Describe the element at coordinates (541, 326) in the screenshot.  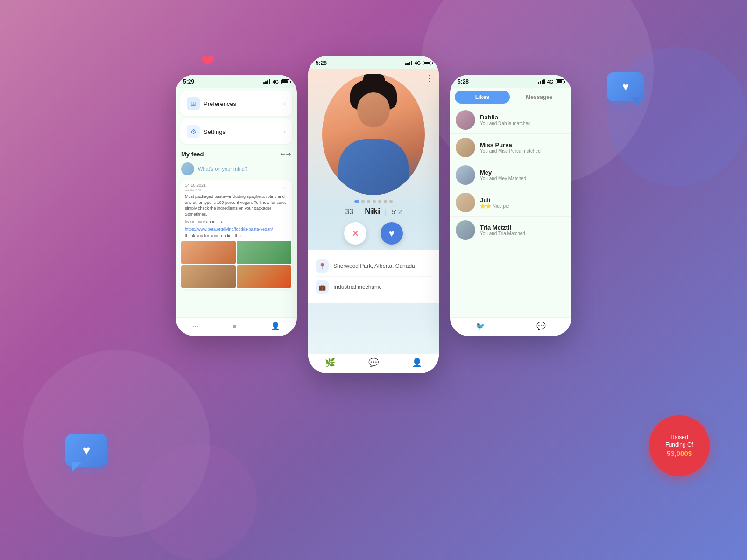
I see `nav-chat-active-icon: 💬` at that location.